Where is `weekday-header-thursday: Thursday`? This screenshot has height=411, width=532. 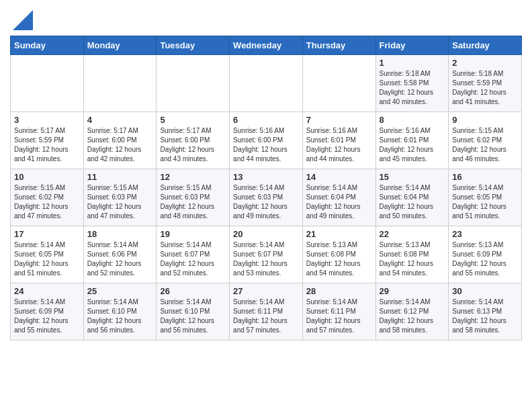
weekday-header-thursday: Thursday is located at coordinates (339, 46).